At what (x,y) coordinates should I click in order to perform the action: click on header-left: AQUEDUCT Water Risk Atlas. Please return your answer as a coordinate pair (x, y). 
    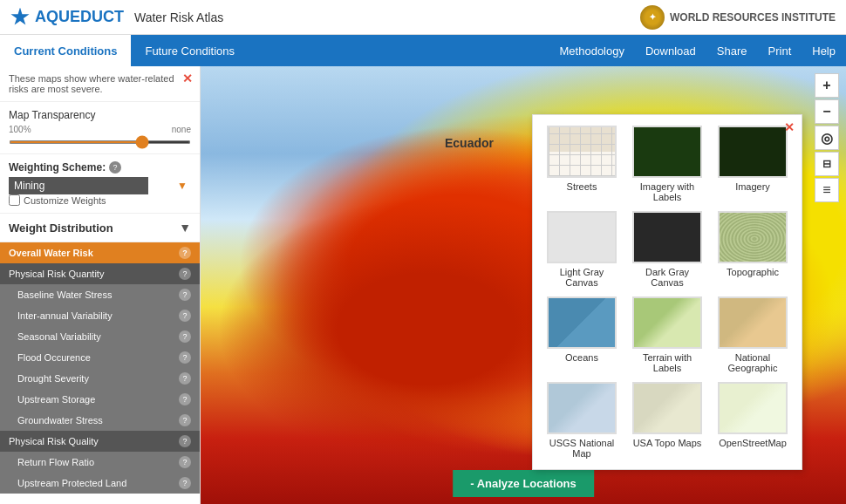
    Looking at the image, I should click on (117, 17).